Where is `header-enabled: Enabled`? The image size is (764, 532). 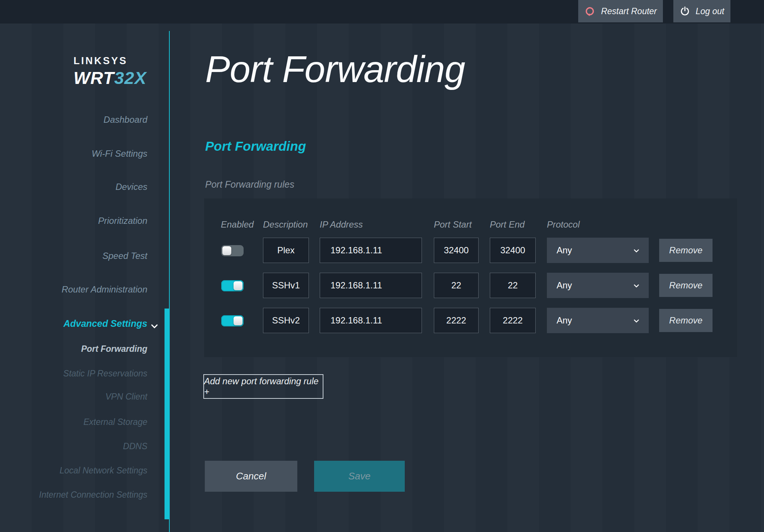
header-enabled: Enabled is located at coordinates (237, 225).